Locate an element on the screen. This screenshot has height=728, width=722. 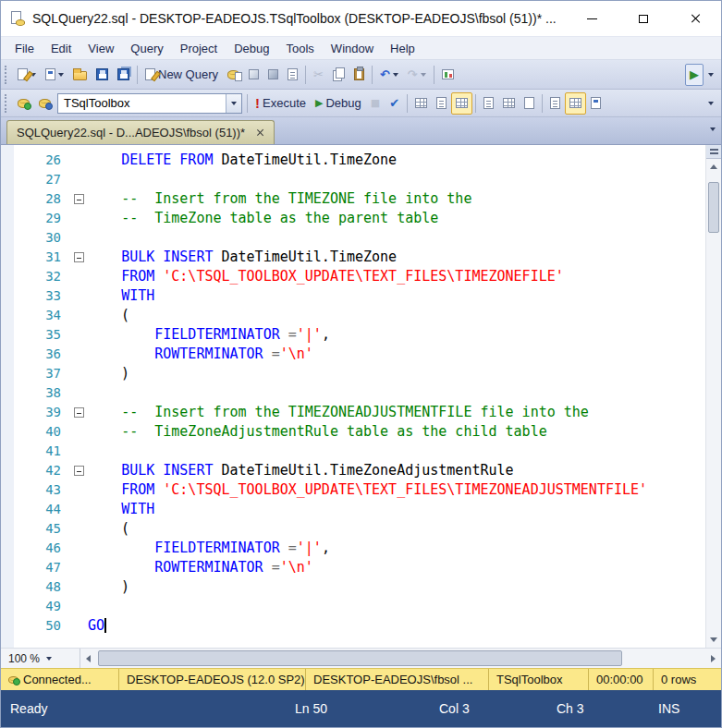
code-text: -- TimeZoneAdjustmentRule table as the c… is located at coordinates (397, 432).